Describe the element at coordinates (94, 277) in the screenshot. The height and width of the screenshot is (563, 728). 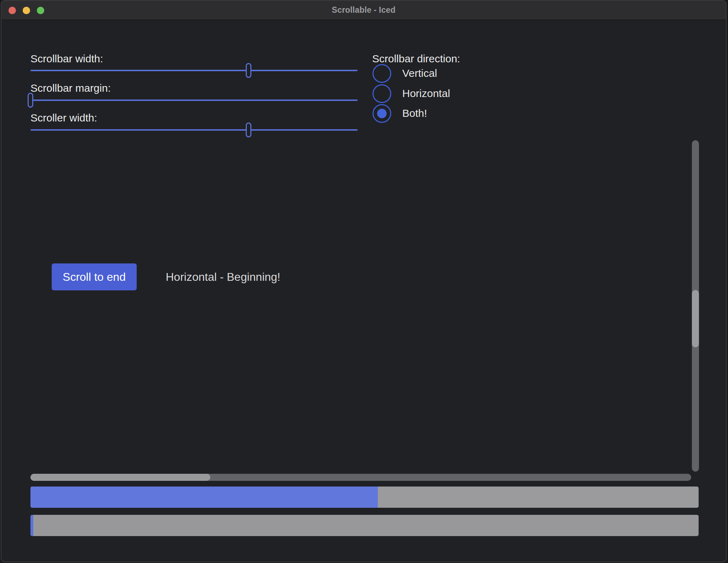
I see `scroll-to-end-button: Scroll to end` at that location.